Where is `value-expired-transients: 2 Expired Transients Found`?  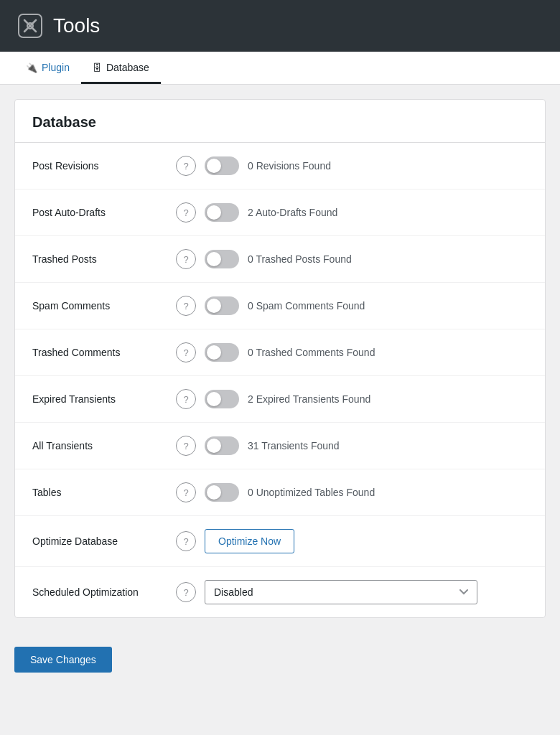 value-expired-transients: 2 Expired Transients Found is located at coordinates (309, 399).